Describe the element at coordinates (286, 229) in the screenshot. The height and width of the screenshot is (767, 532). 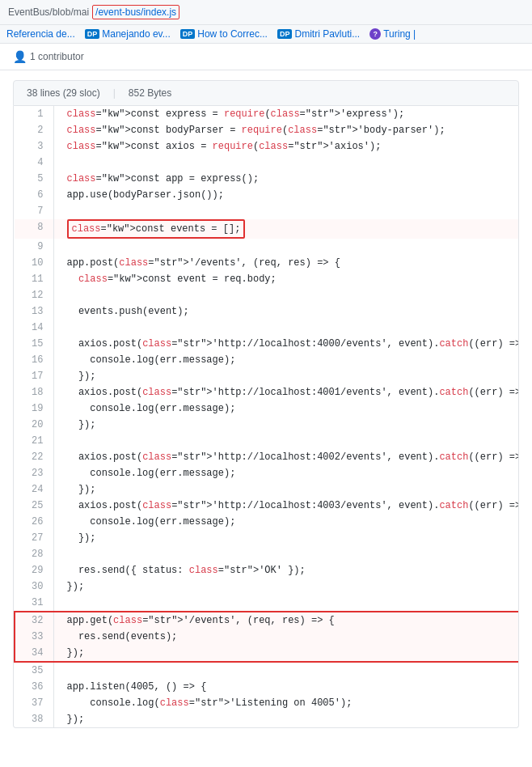
I see `line-content: class="kw">const events = [];` at that location.